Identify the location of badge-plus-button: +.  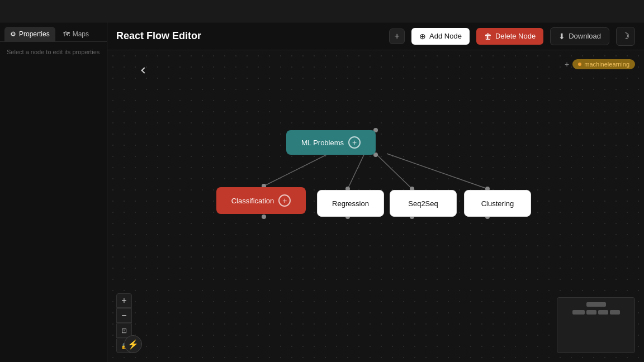
(567, 64).